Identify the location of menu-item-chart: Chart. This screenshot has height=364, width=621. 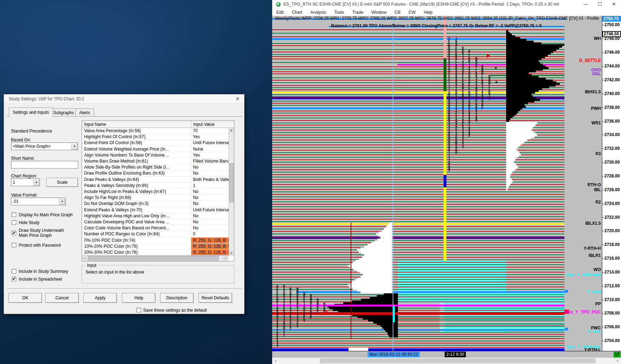
(297, 12).